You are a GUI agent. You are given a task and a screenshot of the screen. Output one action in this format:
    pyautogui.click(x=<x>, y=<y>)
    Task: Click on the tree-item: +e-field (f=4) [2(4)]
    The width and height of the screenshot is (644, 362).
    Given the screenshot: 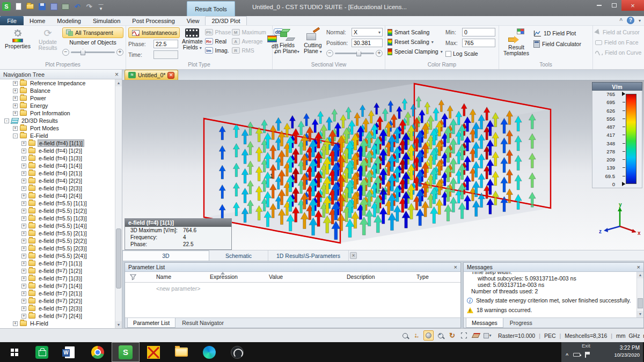 What is the action you would take?
    pyautogui.click(x=57, y=196)
    